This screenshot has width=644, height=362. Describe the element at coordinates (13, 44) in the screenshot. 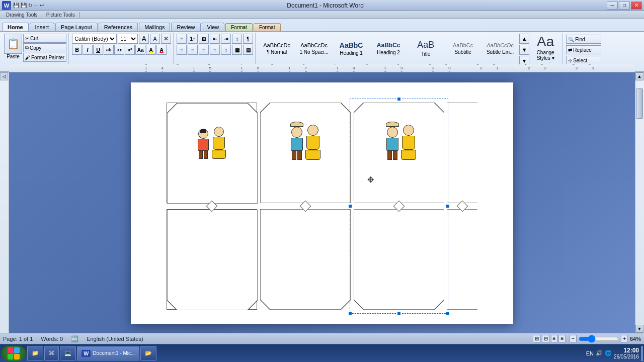

I see `paste-button: 📋` at that location.